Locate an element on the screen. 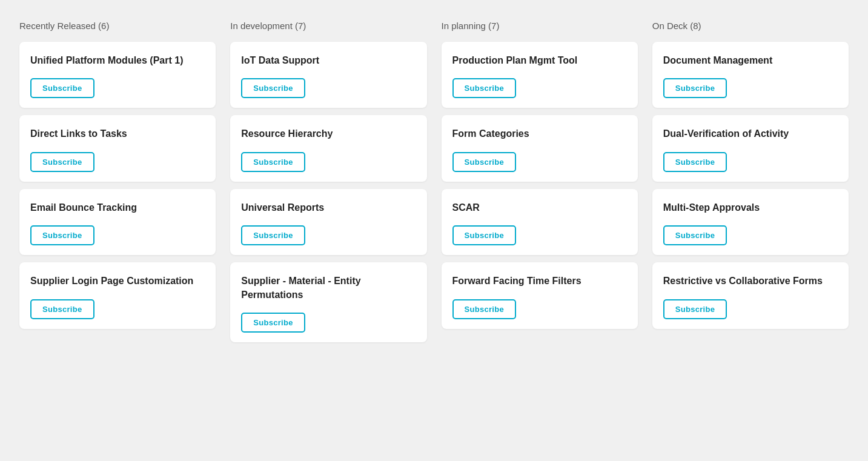 Image resolution: width=868 pixels, height=461 pixels. subscribe-button-forward-facing: Subscribe is located at coordinates (485, 309).